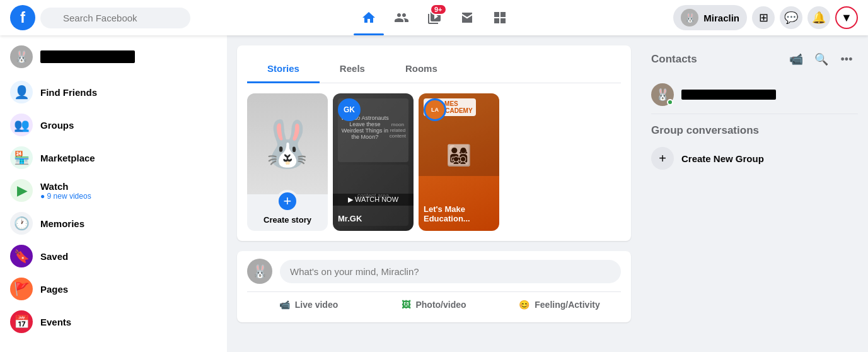 The image size is (868, 352). What do you see at coordinates (69, 92) in the screenshot?
I see `sidebar-find-friends-label: Find Friends` at bounding box center [69, 92].